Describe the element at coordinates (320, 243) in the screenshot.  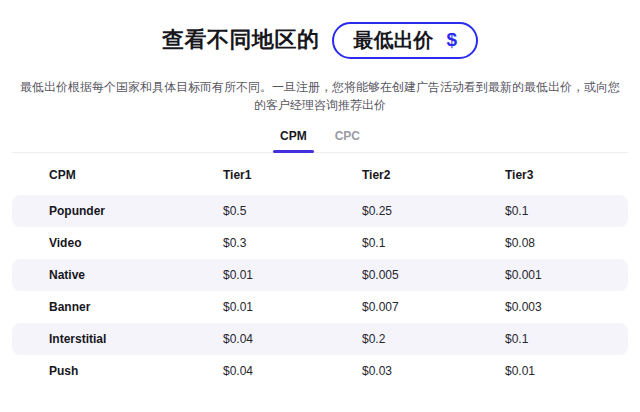
I see `table-row: Video$0.3$0.1$0.08` at that location.